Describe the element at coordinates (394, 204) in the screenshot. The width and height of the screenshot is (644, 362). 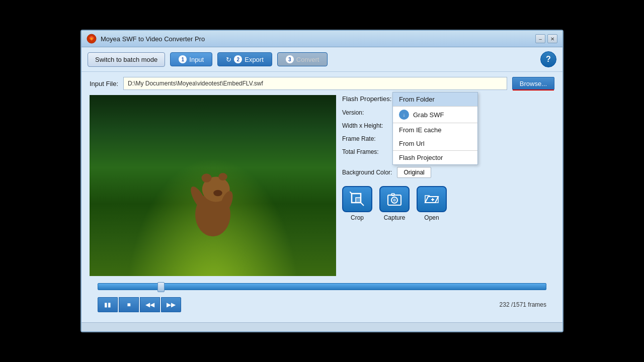
I see `capture-button: Capture` at that location.